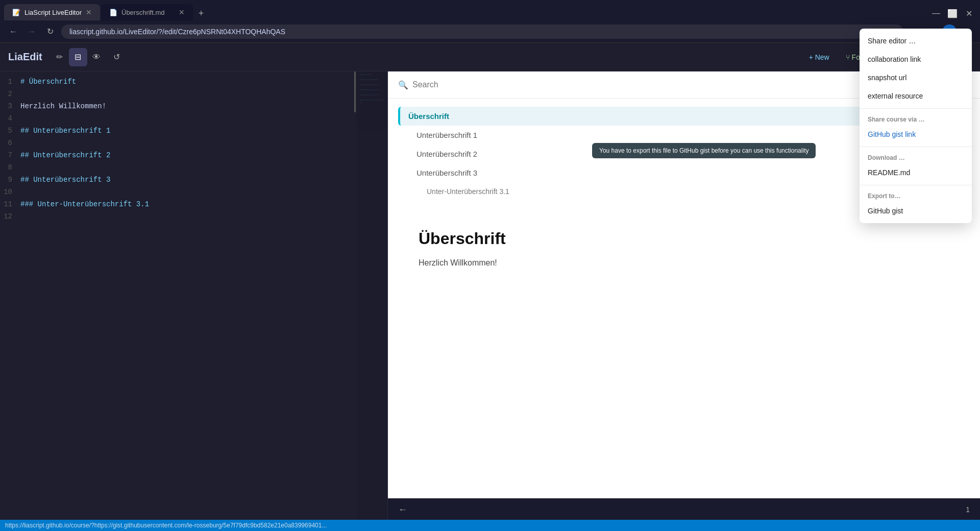 The image size is (980, 531). What do you see at coordinates (468, 191) in the screenshot?
I see `toc-item-subsub1-label: Unter-Unterüberschrift 3.1` at bounding box center [468, 191].